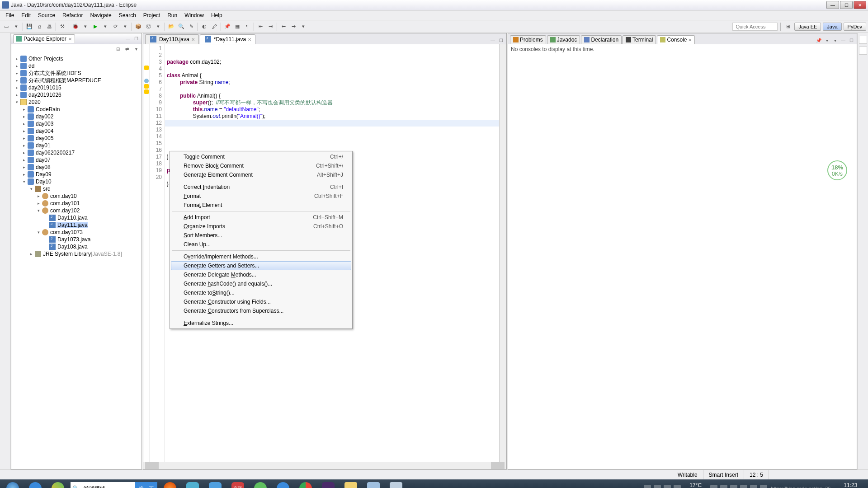 This screenshot has width=868, height=488. What do you see at coordinates (170, 484) in the screenshot?
I see `firefox-button` at bounding box center [170, 484].